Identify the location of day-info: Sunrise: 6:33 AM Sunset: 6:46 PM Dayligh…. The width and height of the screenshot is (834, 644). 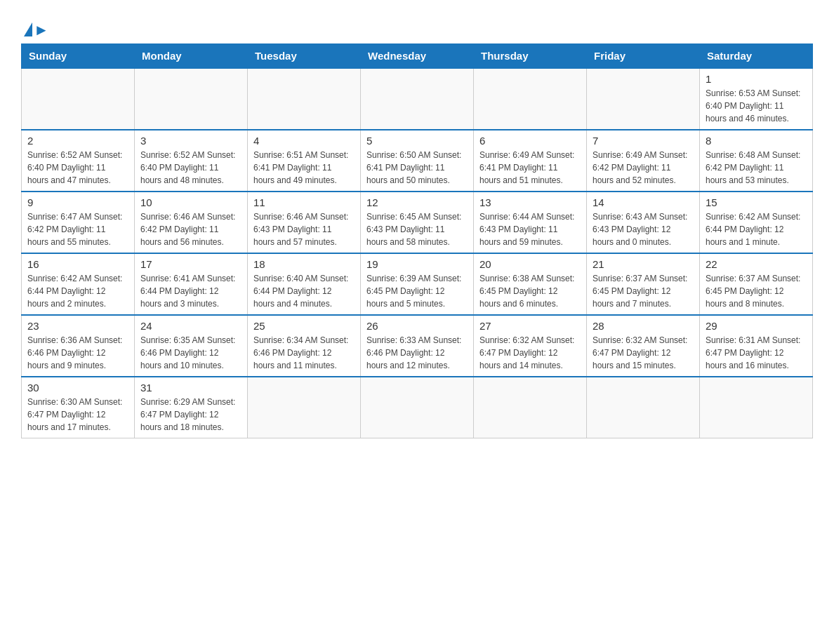
(417, 353).